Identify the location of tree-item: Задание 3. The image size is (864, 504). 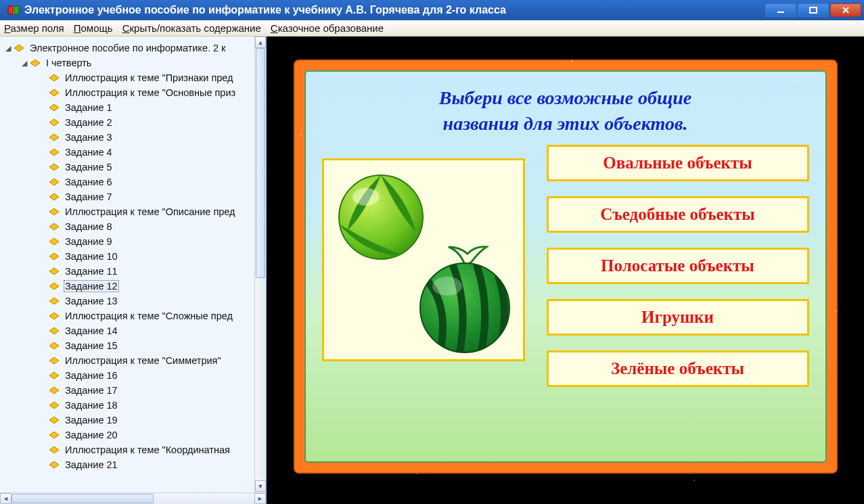
(133, 137).